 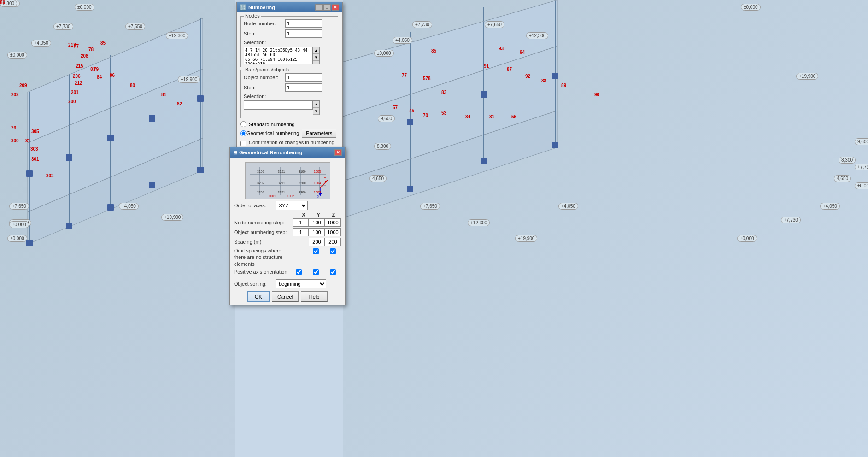 What do you see at coordinates (243, 124) in the screenshot?
I see `standard-numbering-radio` at bounding box center [243, 124].